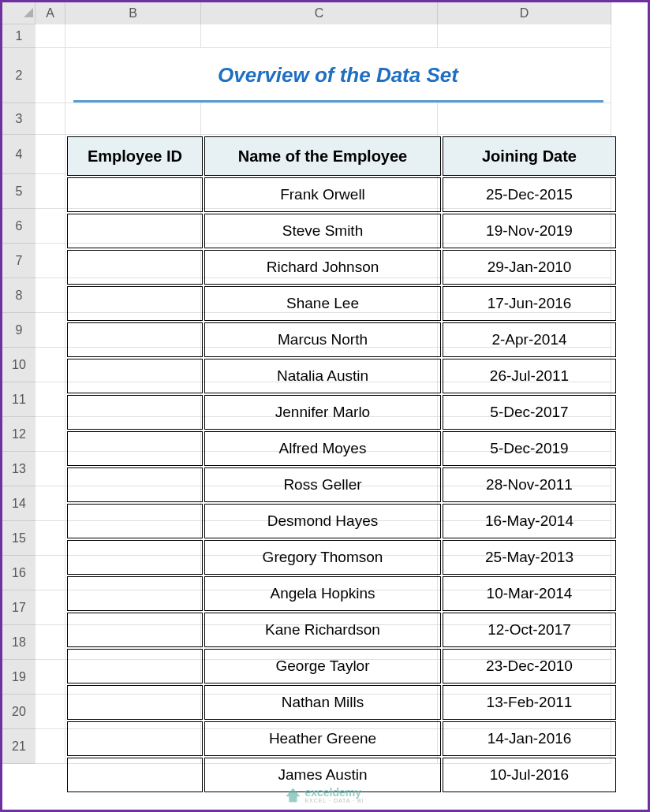 This screenshot has height=812, width=650. What do you see at coordinates (323, 449) in the screenshot?
I see `table-cell-name: Alfred Moyes` at bounding box center [323, 449].